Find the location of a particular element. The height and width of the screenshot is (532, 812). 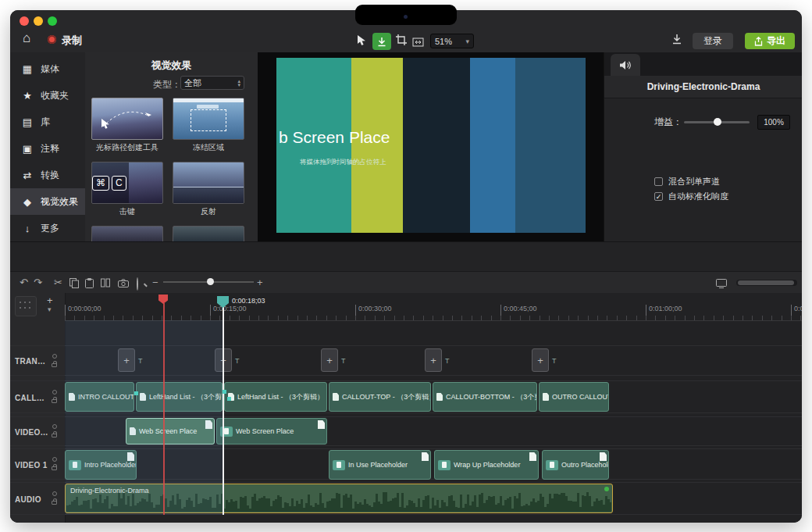

login-button: 登录 is located at coordinates (713, 41).